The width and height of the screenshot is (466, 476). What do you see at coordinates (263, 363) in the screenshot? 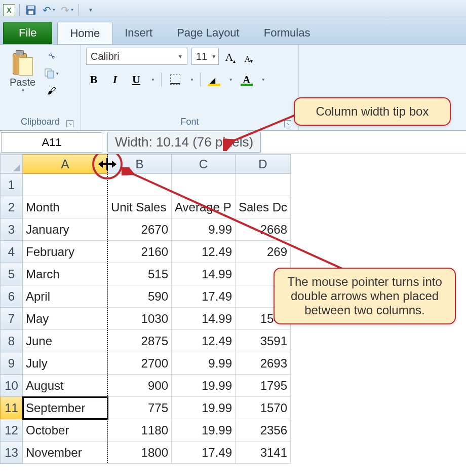
I see `cell: 2693` at bounding box center [263, 363].